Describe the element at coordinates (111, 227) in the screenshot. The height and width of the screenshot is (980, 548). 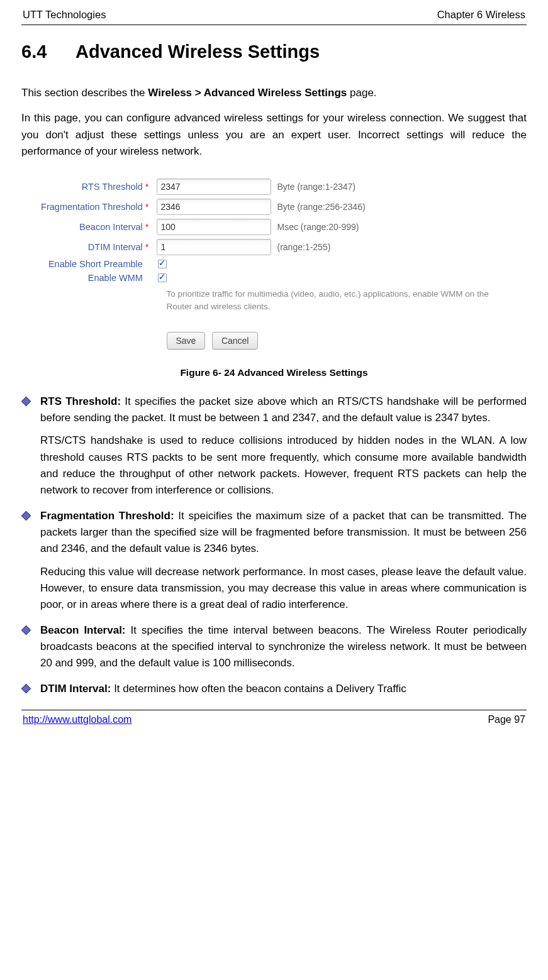
I see `beacon-label: Beacon Interval` at that location.